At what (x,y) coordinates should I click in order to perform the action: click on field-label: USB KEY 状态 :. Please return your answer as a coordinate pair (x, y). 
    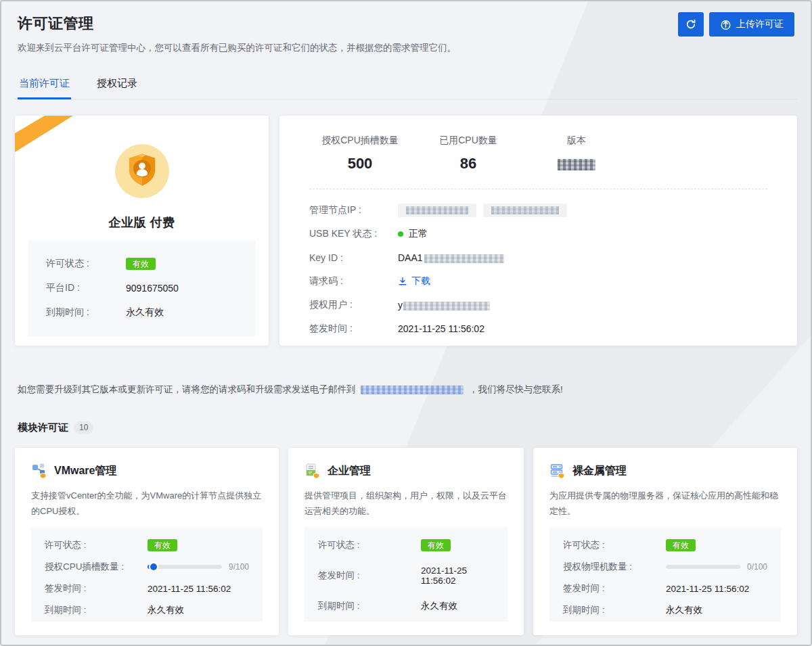
    Looking at the image, I should click on (353, 234).